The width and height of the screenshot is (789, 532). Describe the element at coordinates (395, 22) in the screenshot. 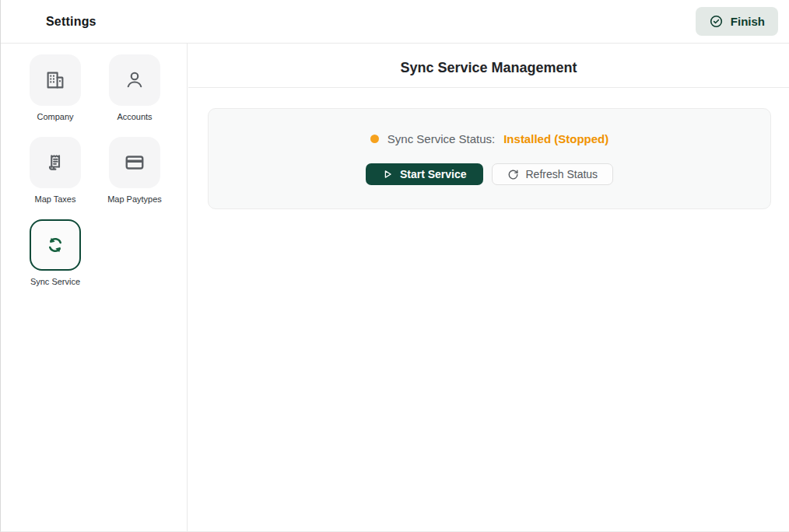

I see `header: Settings Finish` at that location.